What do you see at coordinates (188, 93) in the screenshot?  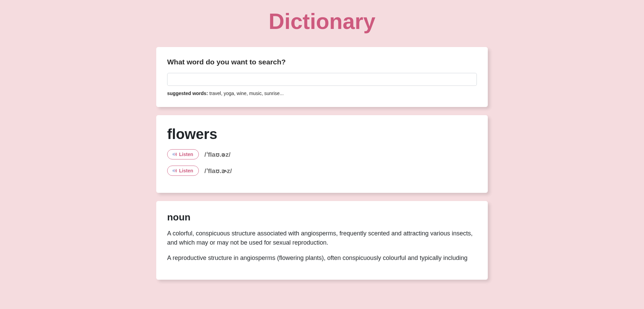 I see `suggested-label: suggested words:` at bounding box center [188, 93].